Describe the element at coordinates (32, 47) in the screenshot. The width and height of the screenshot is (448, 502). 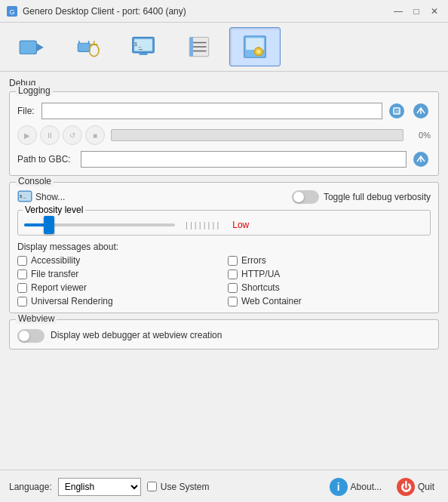
I see `forward-icon` at that location.